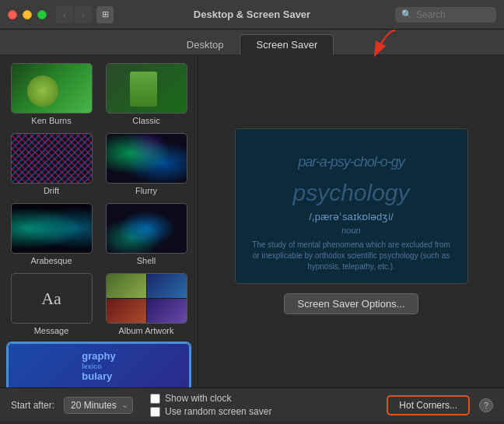 The image size is (504, 424). What do you see at coordinates (146, 89) in the screenshot?
I see `classic-thumbnail` at bounding box center [146, 89].